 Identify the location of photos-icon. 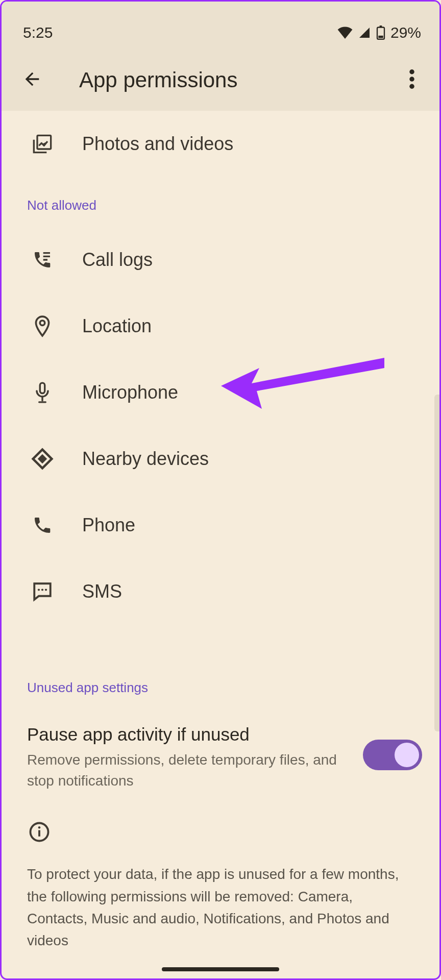
(42, 144).